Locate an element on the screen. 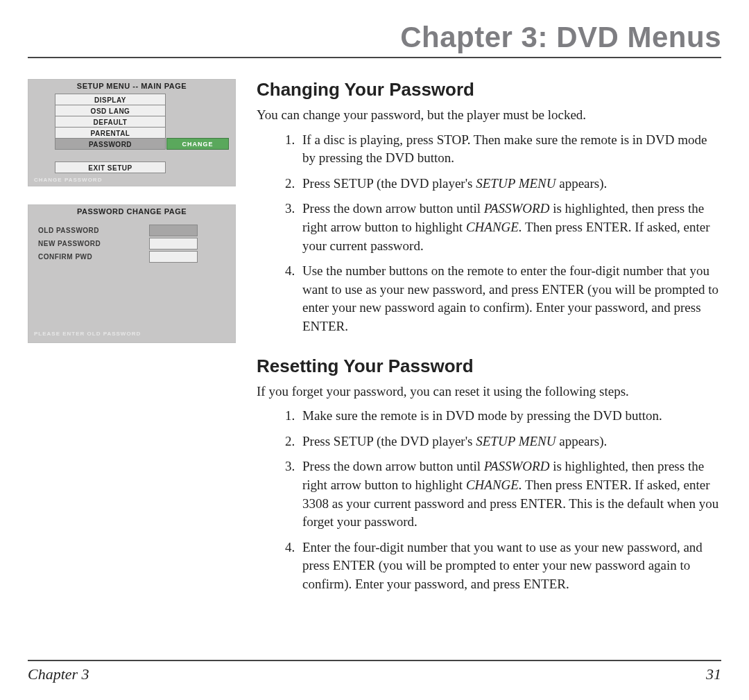 The image size is (749, 700). figure1-title: SETUP MENU -- MAIN PAGE is located at coordinates (132, 87).